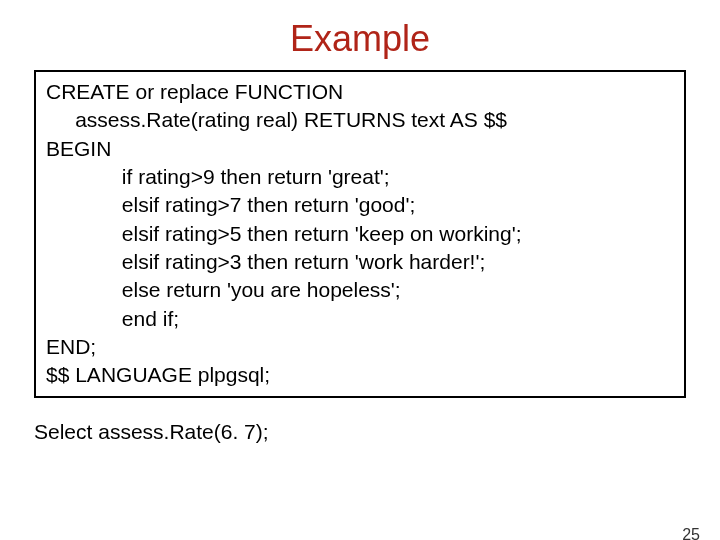 This screenshot has height=540, width=720. What do you see at coordinates (284, 234) in the screenshot?
I see `code-line: elsif rating>5 then return 'keep on work…` at bounding box center [284, 234].